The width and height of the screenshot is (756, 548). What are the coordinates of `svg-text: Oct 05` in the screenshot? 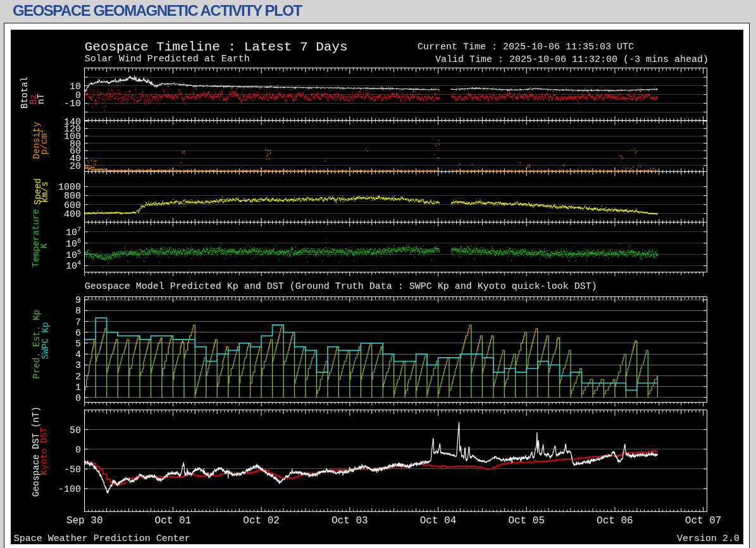 It's located at (526, 521).